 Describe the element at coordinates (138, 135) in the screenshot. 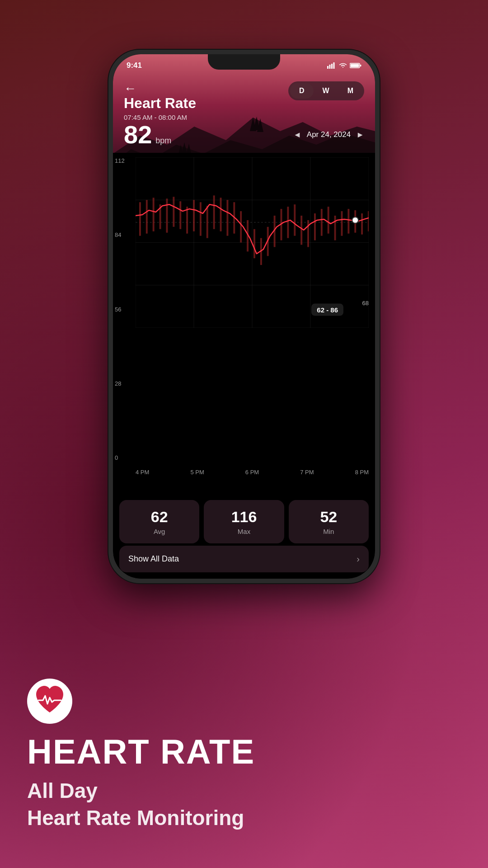

I see `bpm-value: 82` at that location.